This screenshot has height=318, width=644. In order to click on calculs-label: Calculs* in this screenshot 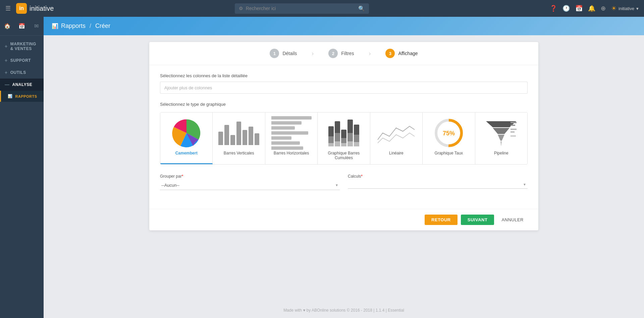, I will do `click(438, 176)`.